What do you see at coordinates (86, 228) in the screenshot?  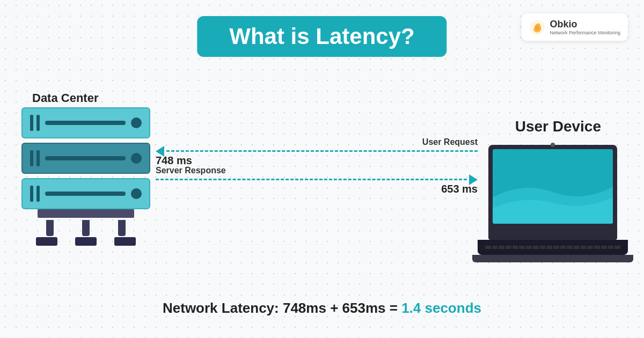 I see `stand-legs` at bounding box center [86, 228].